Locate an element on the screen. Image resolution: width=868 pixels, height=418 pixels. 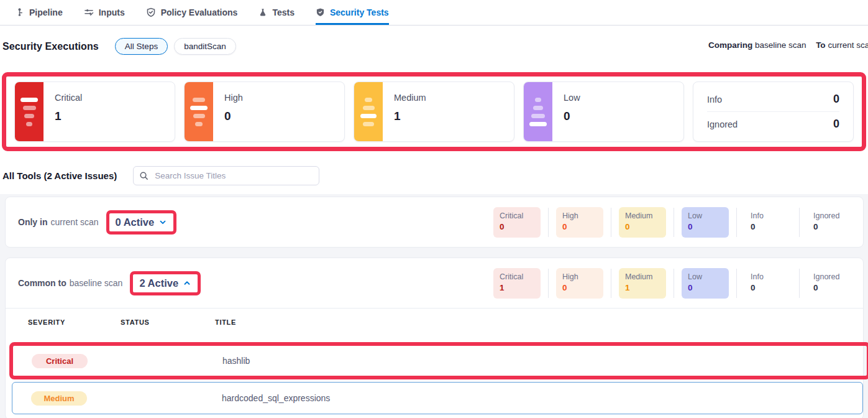
tab-label: Inputs is located at coordinates (112, 12).